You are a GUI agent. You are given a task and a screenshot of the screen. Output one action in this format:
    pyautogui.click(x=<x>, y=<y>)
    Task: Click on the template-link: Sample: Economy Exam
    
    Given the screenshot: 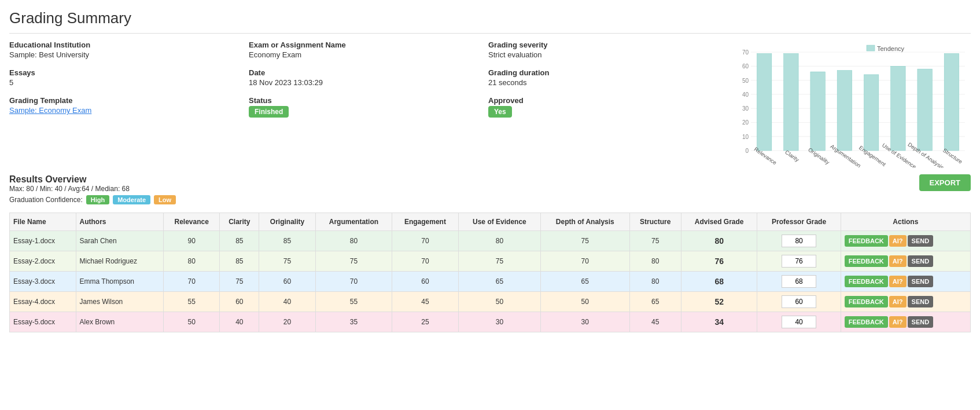 What is the action you would take?
    pyautogui.click(x=50, y=110)
    